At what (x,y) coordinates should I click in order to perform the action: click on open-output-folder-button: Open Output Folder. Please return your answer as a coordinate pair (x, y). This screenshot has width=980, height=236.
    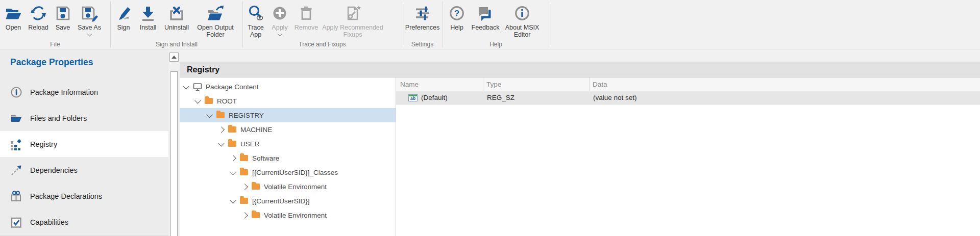
    Looking at the image, I should click on (215, 20).